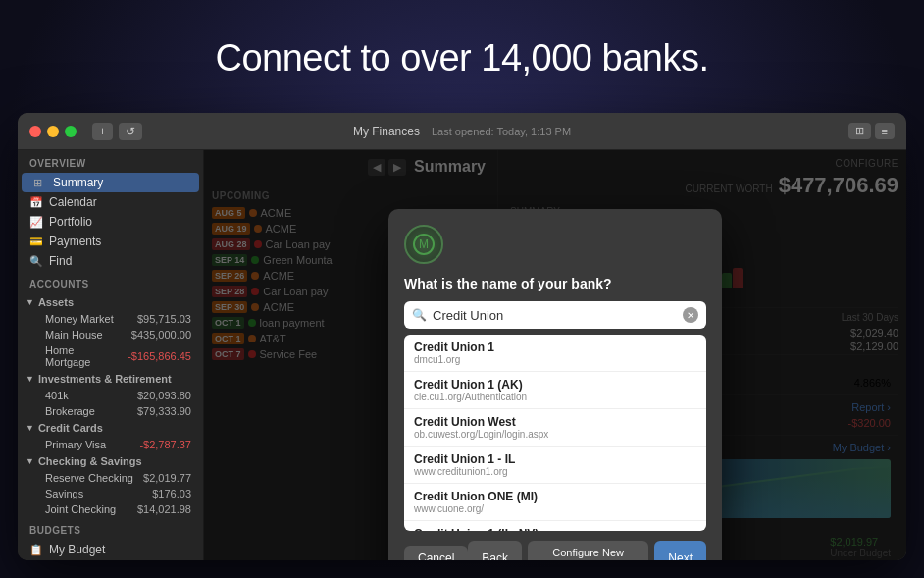  Describe the element at coordinates (110, 395) in the screenshot. I see `sidebar-item-401k: 401k $20,093.80` at that location.